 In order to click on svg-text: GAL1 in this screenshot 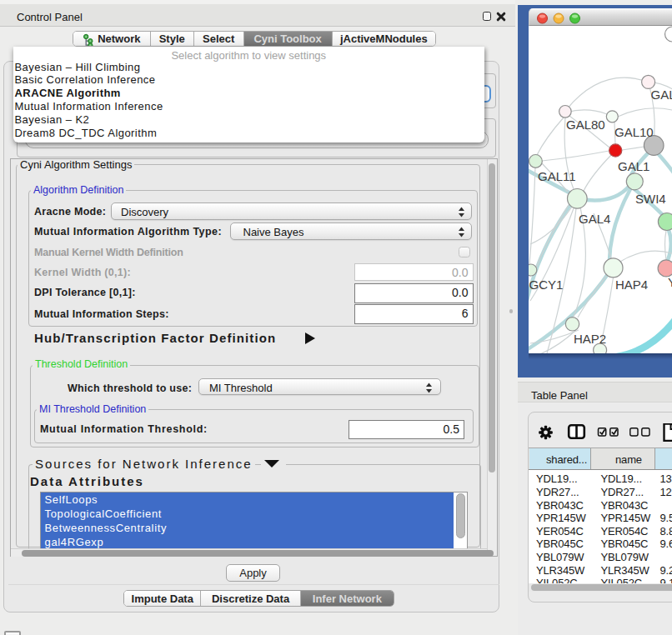, I will do `click(634, 167)`.